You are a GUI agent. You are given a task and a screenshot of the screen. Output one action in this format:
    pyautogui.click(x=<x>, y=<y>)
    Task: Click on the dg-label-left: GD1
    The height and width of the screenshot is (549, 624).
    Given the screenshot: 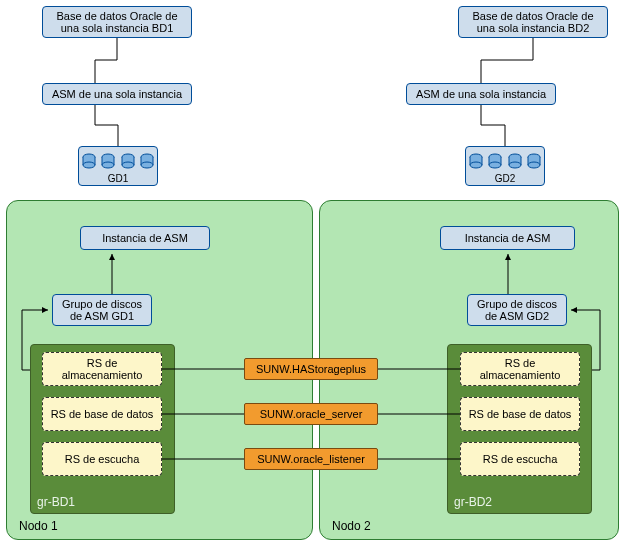 What is the action you would take?
    pyautogui.click(x=118, y=178)
    